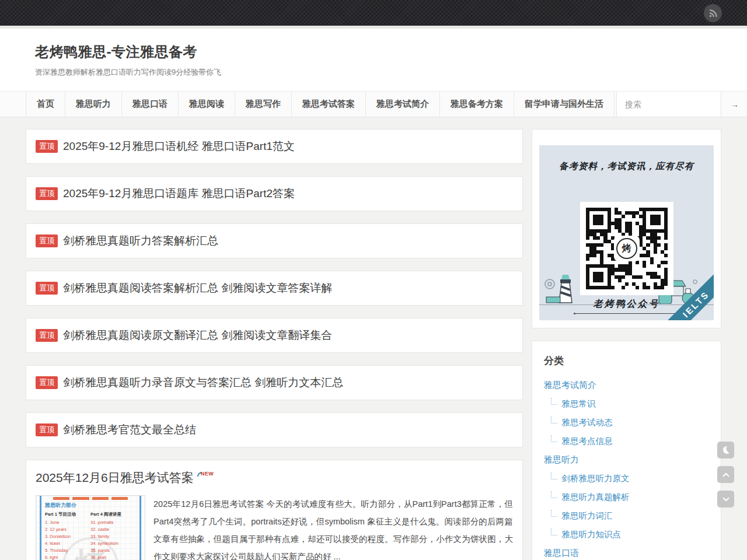  I want to click on wechat-qr-image: 备考资料，考试资讯，应有尽有, so click(627, 233).